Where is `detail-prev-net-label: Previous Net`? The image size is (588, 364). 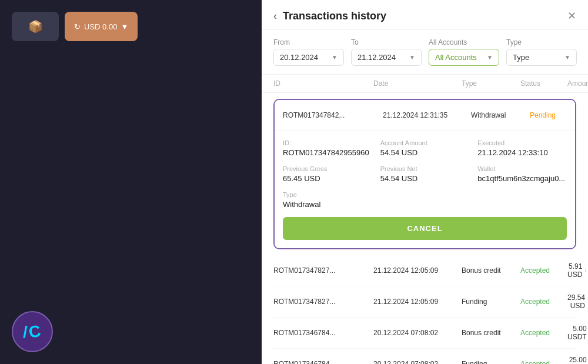
detail-prev-net-label: Previous Net is located at coordinates (425, 169).